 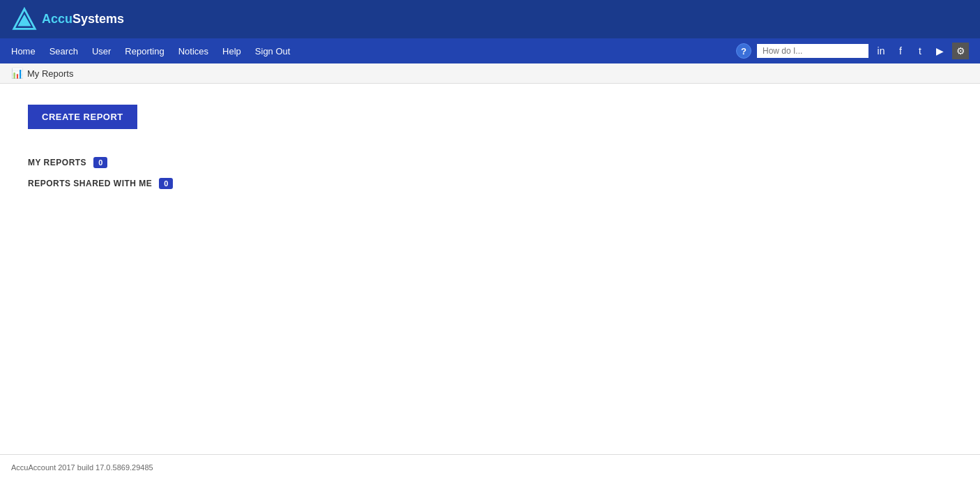 What do you see at coordinates (144, 52) in the screenshot?
I see `nav-reporting: Reporting` at bounding box center [144, 52].